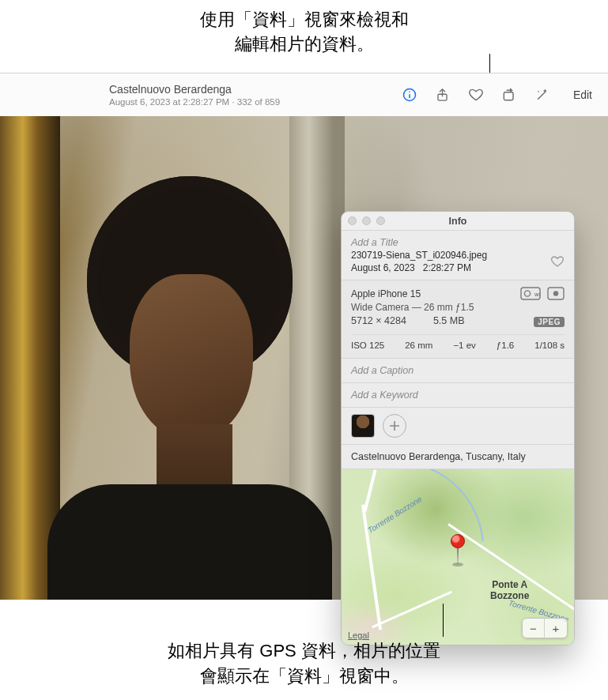 The height and width of the screenshot is (700, 608). I want to click on filename-label: 230719-Siena_ST_i020946.jpeg, so click(458, 255).